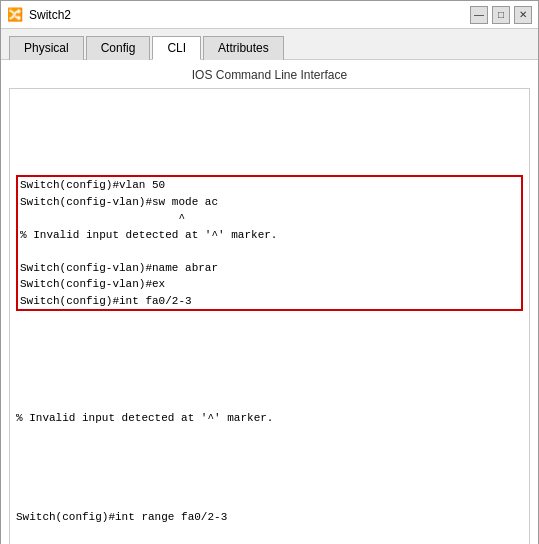  Describe the element at coordinates (270, 15) in the screenshot. I see `title-bar: 🔀 Switch2 — □ ✕` at that location.